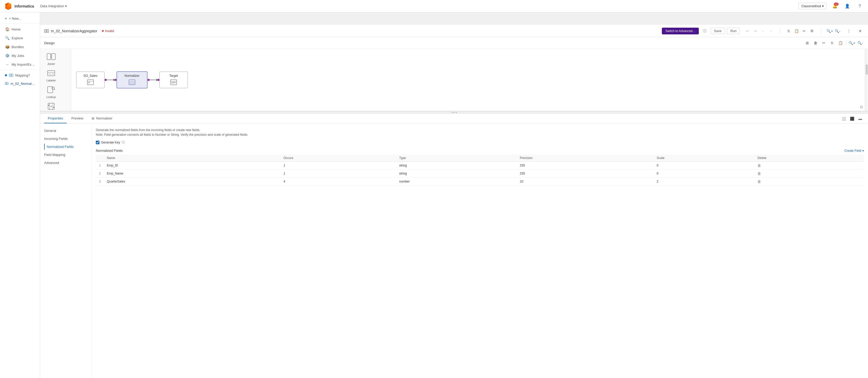 This screenshot has width=868, height=378. Describe the element at coordinates (860, 43) in the screenshot. I see `zoom-out-design: 🔍-` at that location.